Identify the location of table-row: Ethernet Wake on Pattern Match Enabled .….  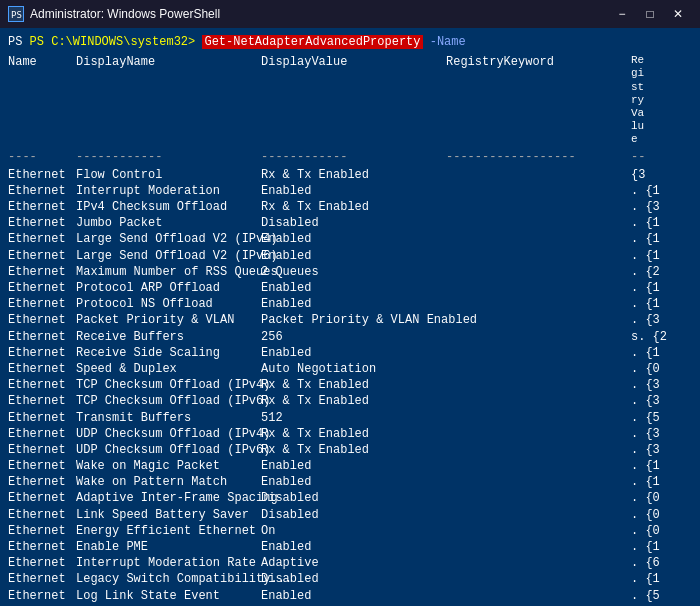
(350, 482).